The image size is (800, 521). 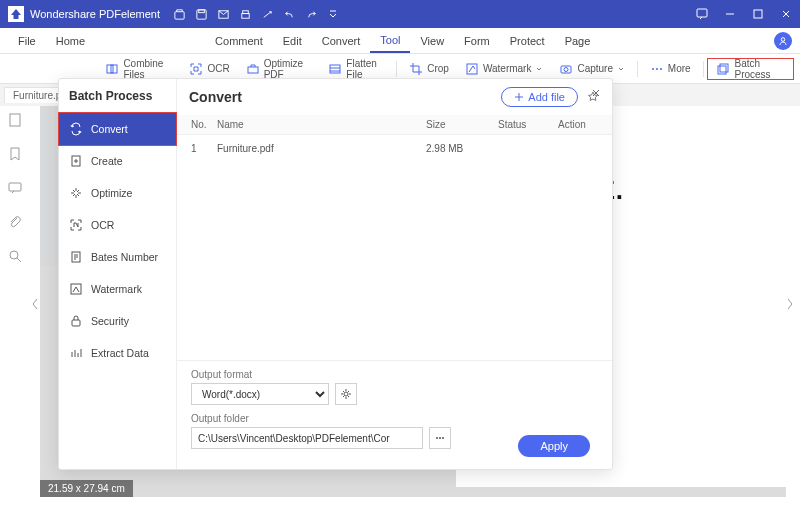 What do you see at coordinates (118, 98) in the screenshot?
I see `batch-dialog-title: Batch Process` at bounding box center [118, 98].